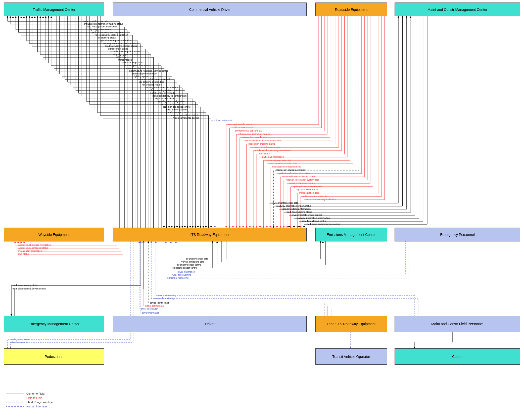 This screenshot has width=524, height=420. I want to click on flow-label: environmental situation data, so click(283, 163).